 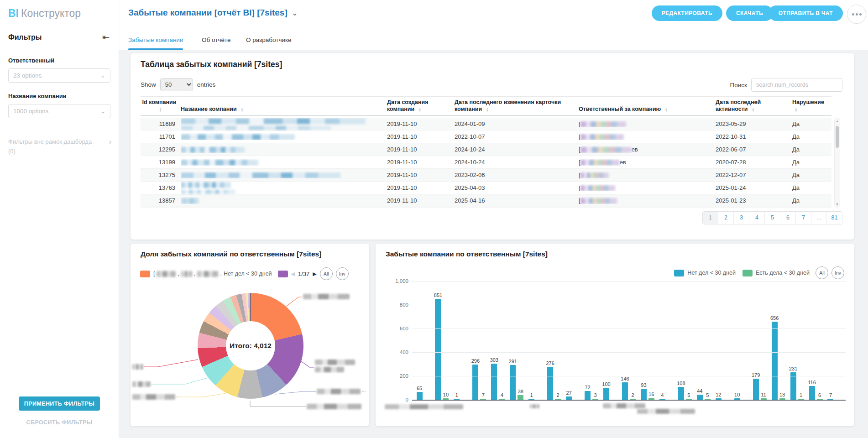 I want to click on column-header: Ответственный за компанию ▲▼, so click(x=647, y=106).